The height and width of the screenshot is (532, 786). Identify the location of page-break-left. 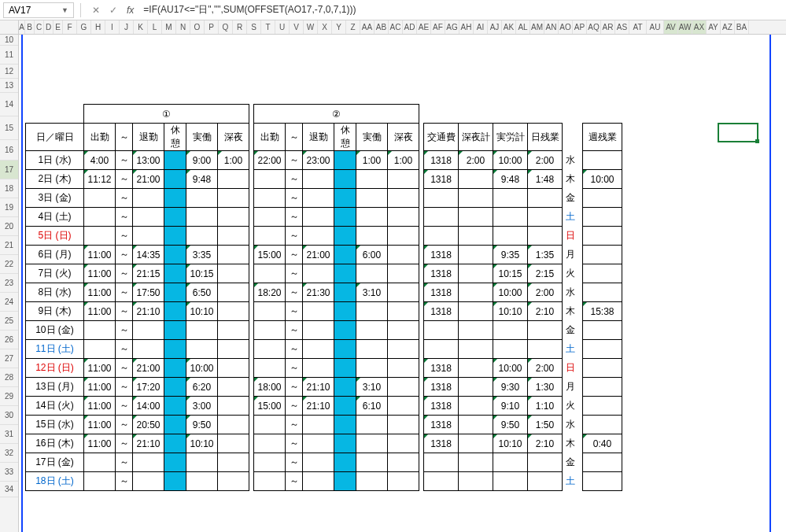
(22, 283).